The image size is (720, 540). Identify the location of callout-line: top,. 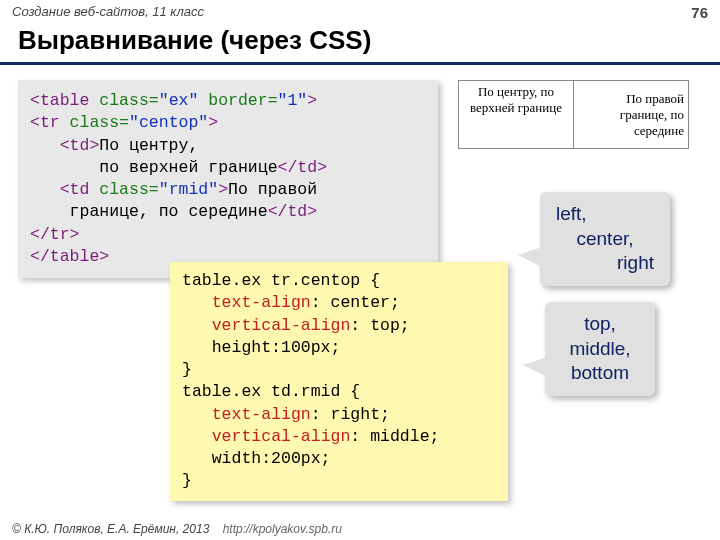
(600, 324).